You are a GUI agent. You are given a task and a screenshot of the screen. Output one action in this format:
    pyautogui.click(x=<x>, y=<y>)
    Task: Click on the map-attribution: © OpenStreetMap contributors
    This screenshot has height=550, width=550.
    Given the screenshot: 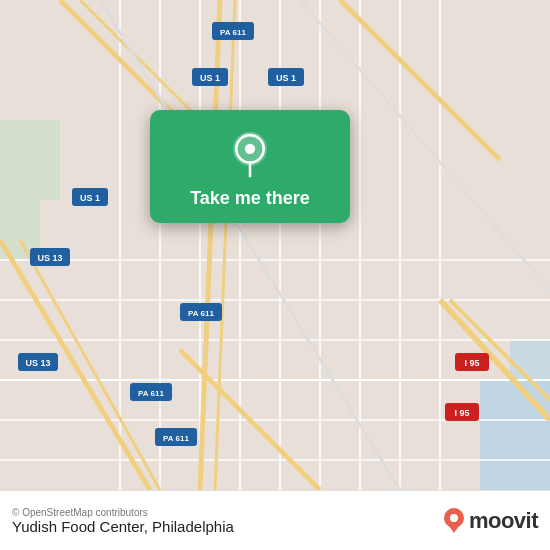 What is the action you would take?
    pyautogui.click(x=123, y=512)
    